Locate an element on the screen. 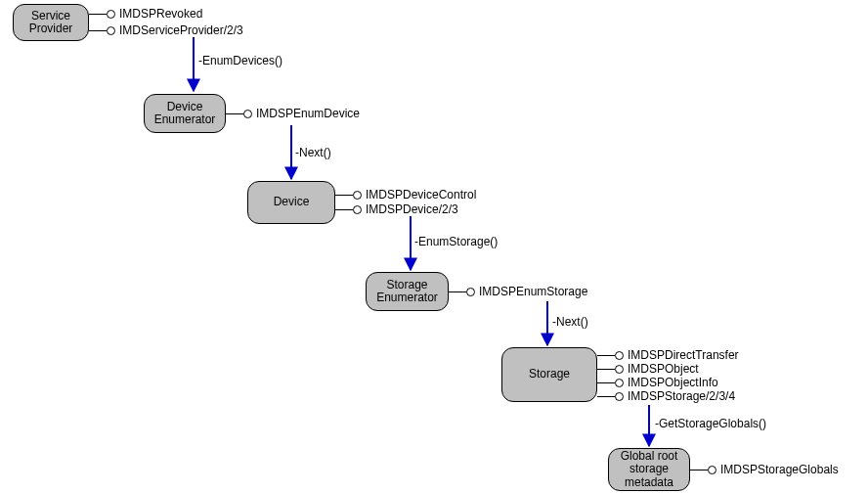 The image size is (868, 493). node-label: Global rootstoragemetadata is located at coordinates (649, 470).